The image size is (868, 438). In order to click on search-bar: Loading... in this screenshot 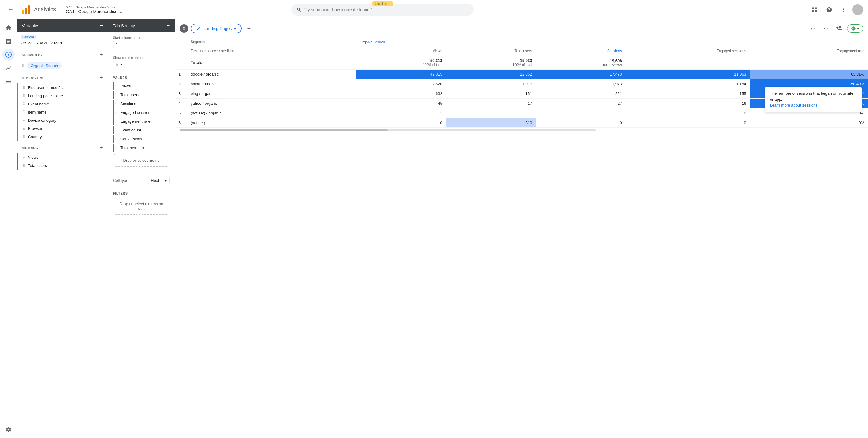, I will do `click(383, 10)`.